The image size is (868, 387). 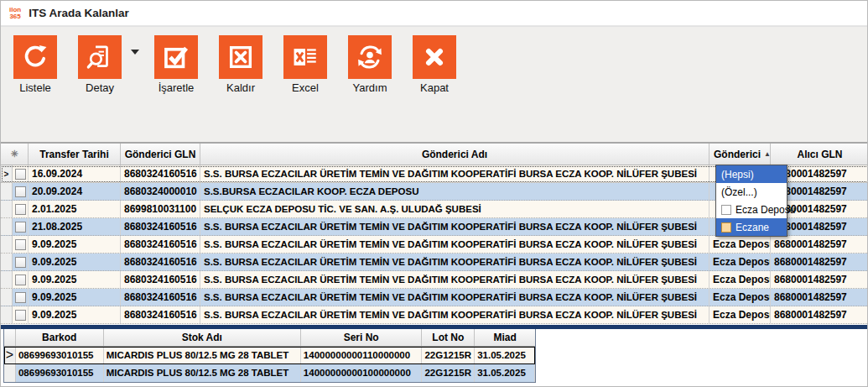 I want to click on cell-date: 21.08.2025, so click(x=75, y=227).